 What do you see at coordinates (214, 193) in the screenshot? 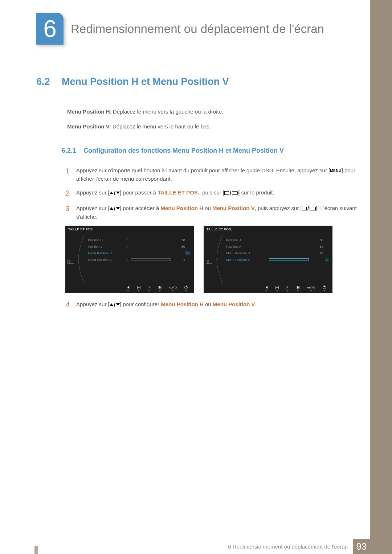
I see `steps-list: 1 Appuyez sur n'importe quel bouton à l'…` at bounding box center [214, 193].